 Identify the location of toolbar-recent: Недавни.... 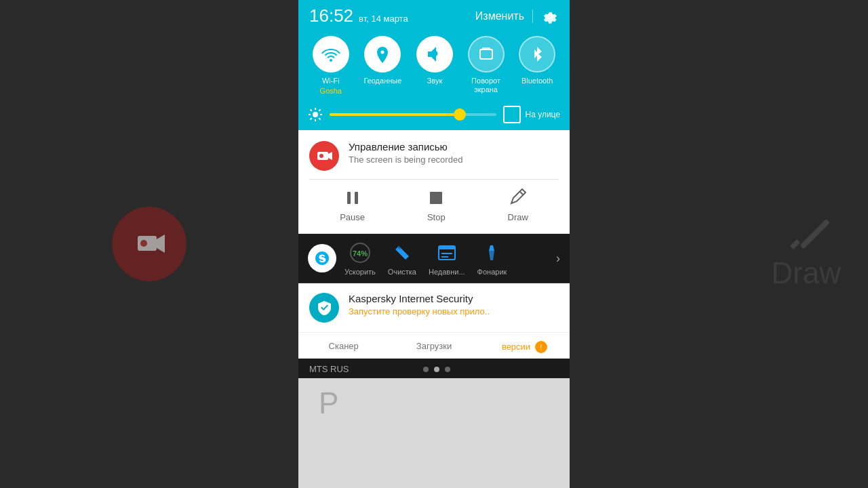
(447, 258).